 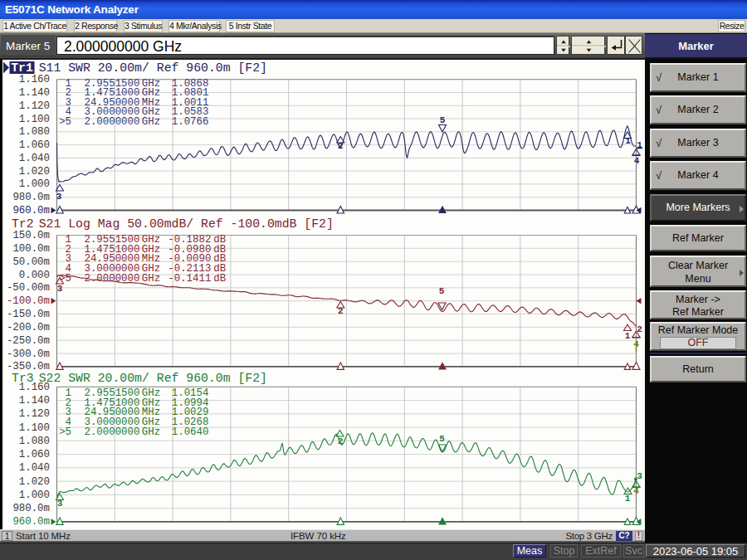 What do you see at coordinates (28, 301) in the screenshot?
I see `svg-text: -100.0m` at bounding box center [28, 301].